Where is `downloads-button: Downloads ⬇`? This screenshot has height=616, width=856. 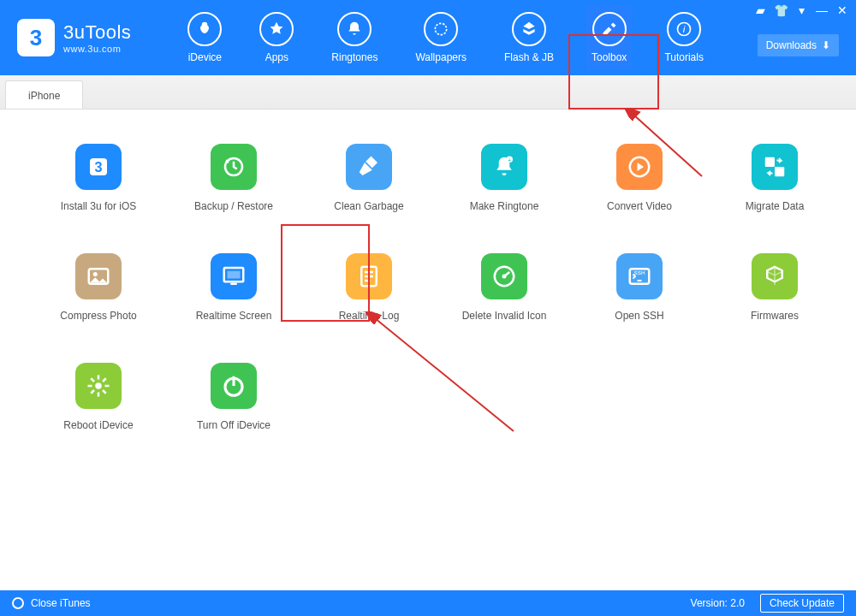 downloads-button: Downloads ⬇ is located at coordinates (798, 45).